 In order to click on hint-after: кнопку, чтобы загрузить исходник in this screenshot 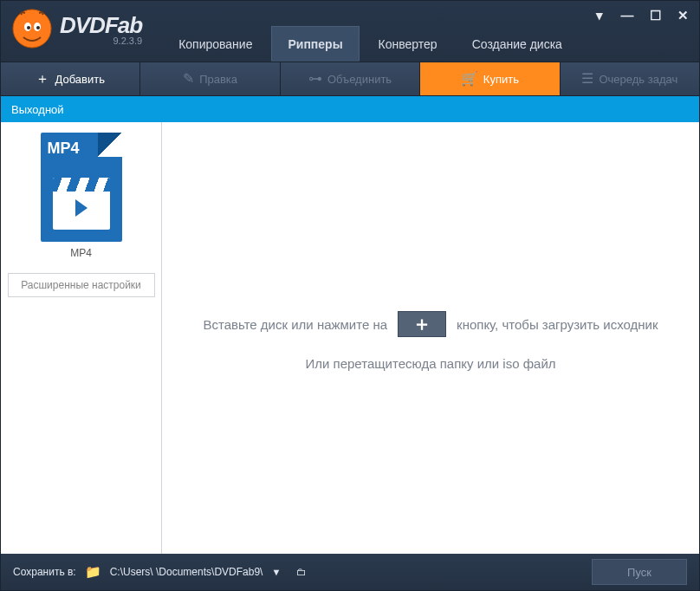, I will do `click(557, 324)`.